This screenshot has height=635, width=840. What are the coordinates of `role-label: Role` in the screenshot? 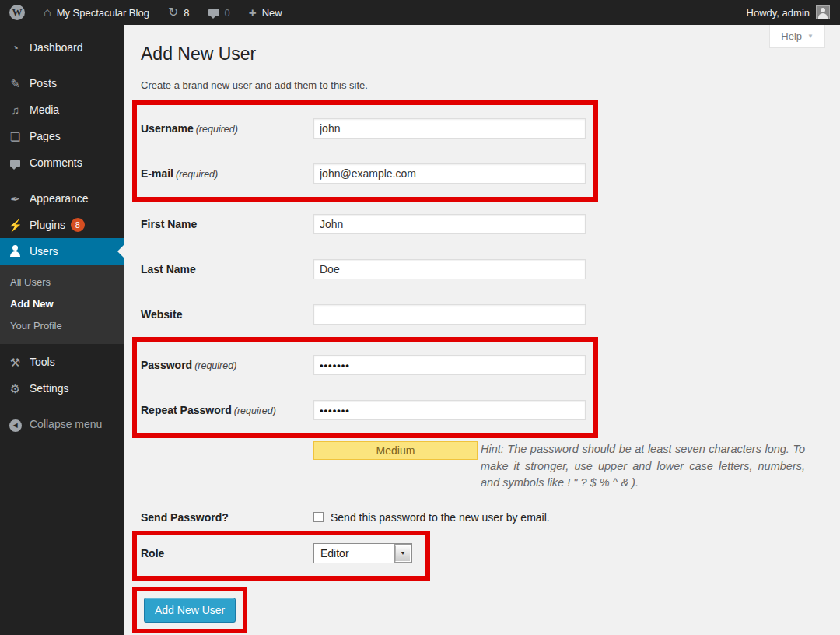 It's located at (227, 553).